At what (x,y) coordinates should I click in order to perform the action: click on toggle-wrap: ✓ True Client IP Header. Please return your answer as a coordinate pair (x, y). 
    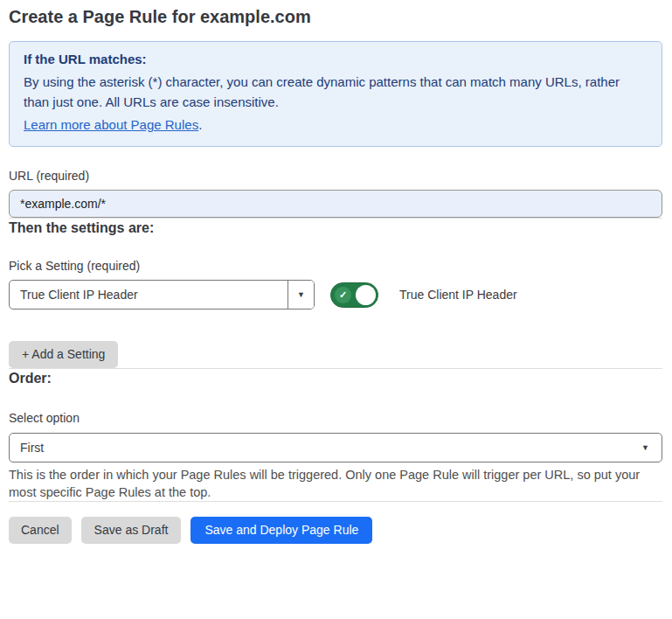
    Looking at the image, I should click on (424, 296).